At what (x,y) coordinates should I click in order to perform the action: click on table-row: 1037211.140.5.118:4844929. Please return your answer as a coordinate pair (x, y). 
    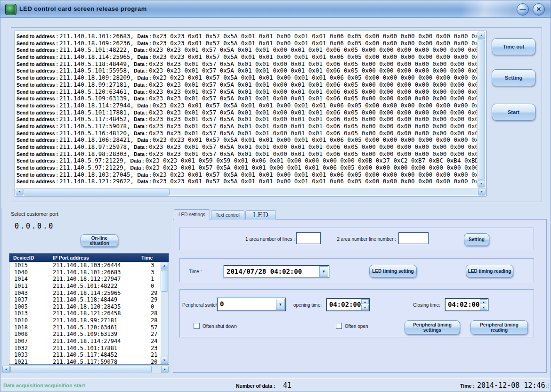
    Looking at the image, I should click on (85, 300).